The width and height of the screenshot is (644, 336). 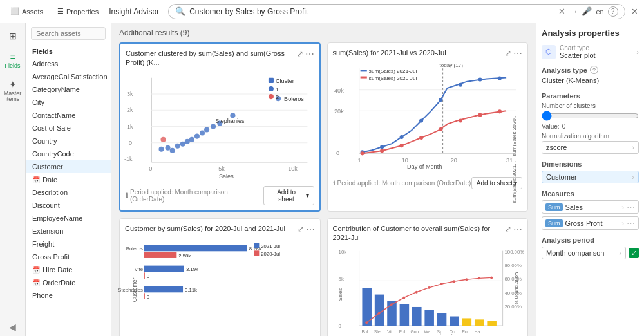 I want to click on svg-text: 1k, so click(x=130, y=126).